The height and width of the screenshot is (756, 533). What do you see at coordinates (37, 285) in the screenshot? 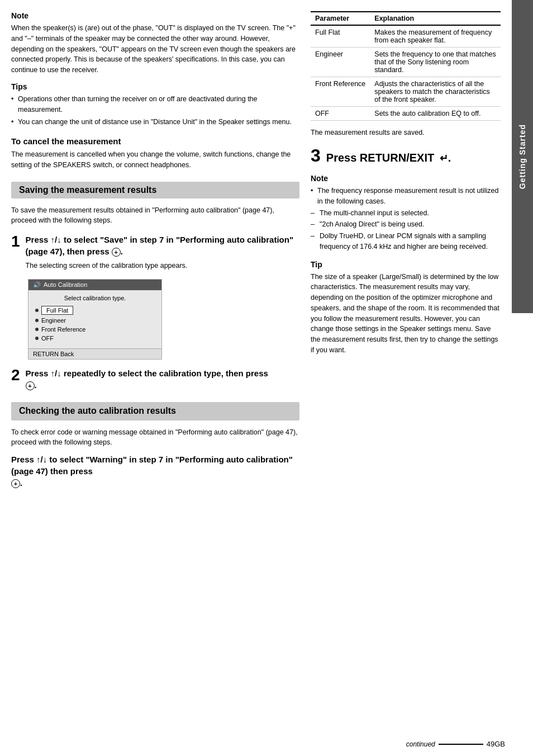
I see `screen-icon: 🔊` at bounding box center [37, 285].